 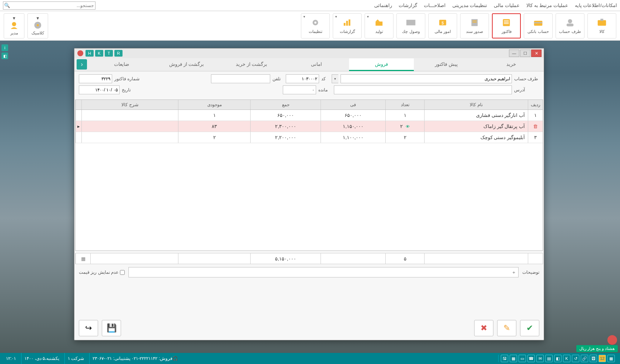 What do you see at coordinates (408, 127) in the screenshot?
I see `eye-icon: 👁` at bounding box center [408, 127].